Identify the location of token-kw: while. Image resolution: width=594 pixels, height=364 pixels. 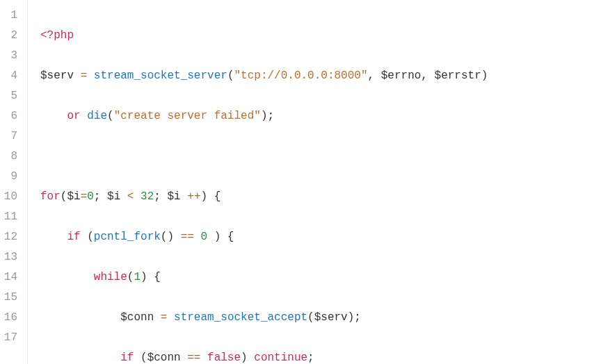
(111, 277).